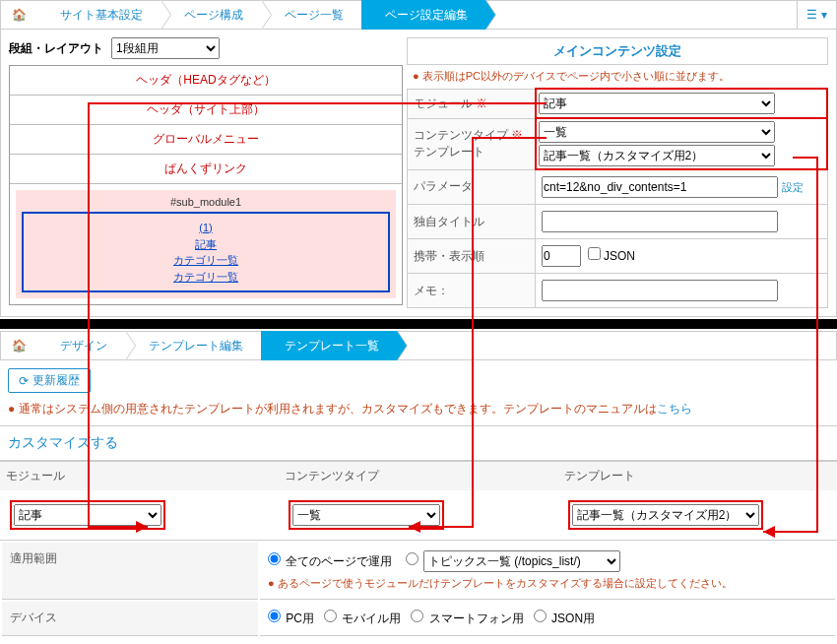 The width and height of the screenshot is (837, 644). I want to click on filter-module-select: 記事, so click(88, 515).